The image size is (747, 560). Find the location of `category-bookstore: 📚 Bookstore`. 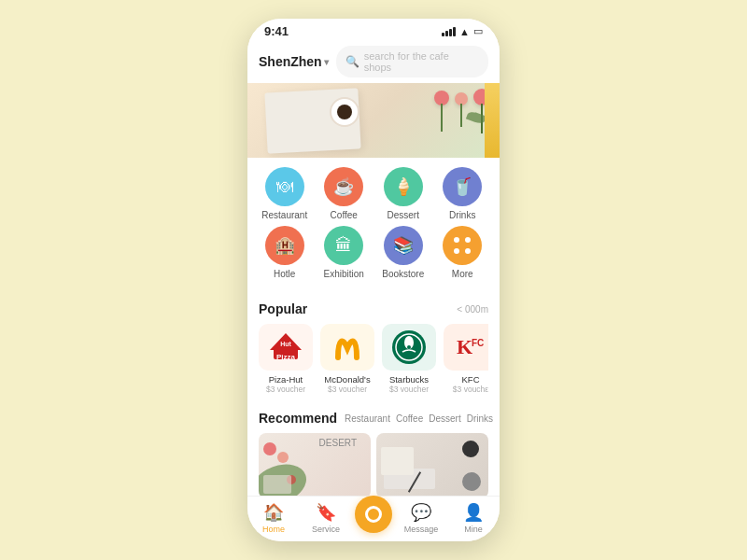

category-bookstore: 📚 Bookstore is located at coordinates (403, 252).